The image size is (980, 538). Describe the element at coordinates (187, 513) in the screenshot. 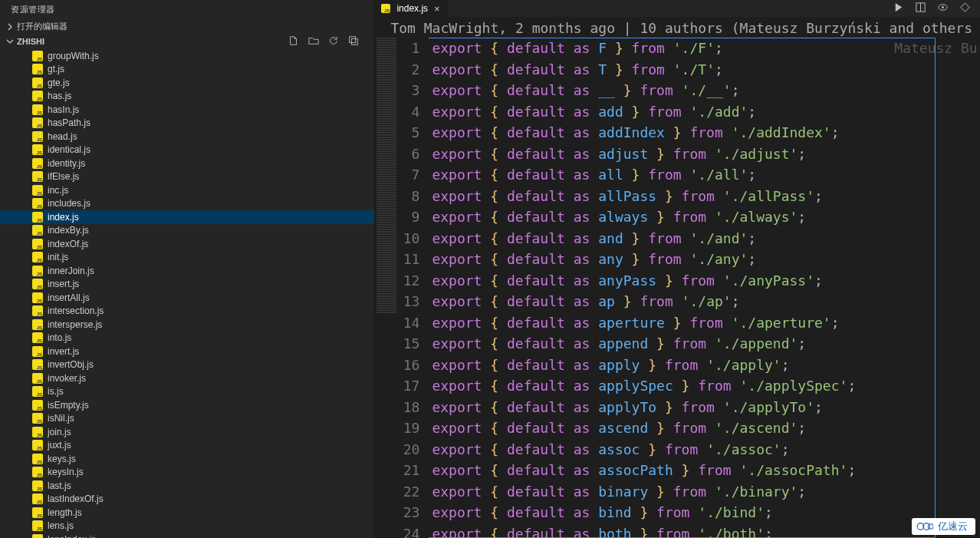

I see `file-item: length.js` at that location.